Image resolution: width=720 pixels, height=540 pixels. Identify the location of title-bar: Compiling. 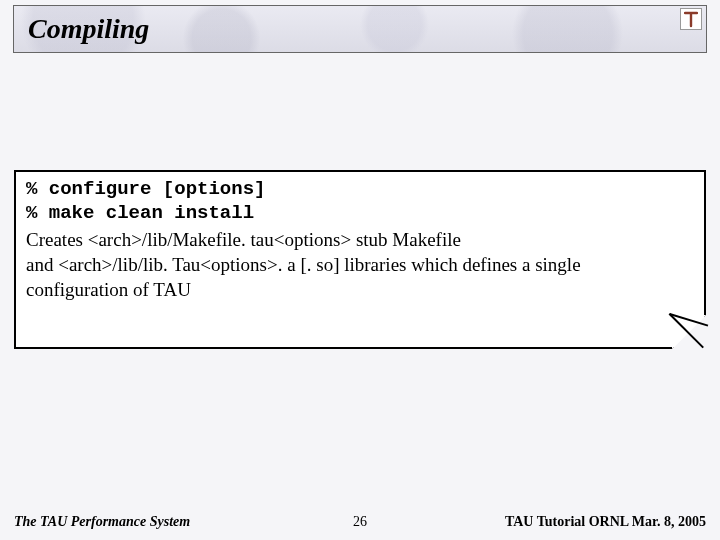
(360, 29).